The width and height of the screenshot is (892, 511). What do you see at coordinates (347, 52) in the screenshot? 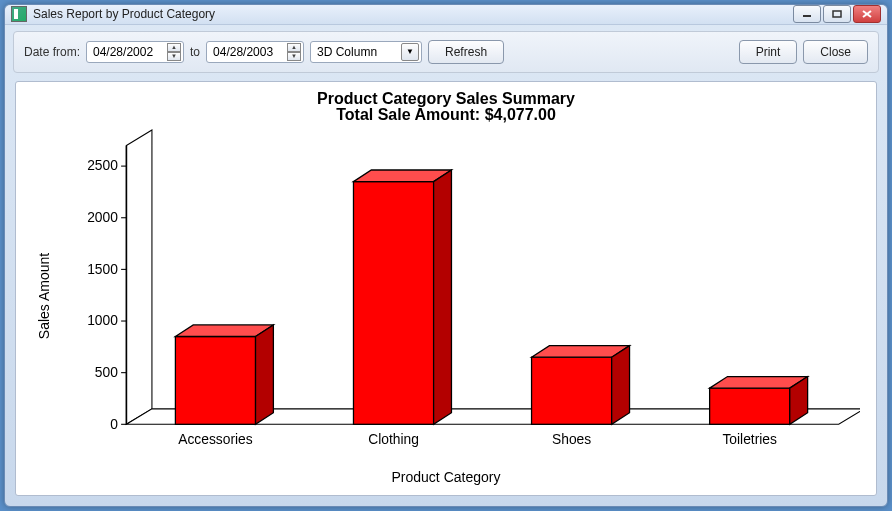
I see `chart-type-value: 3D Column` at bounding box center [347, 52].